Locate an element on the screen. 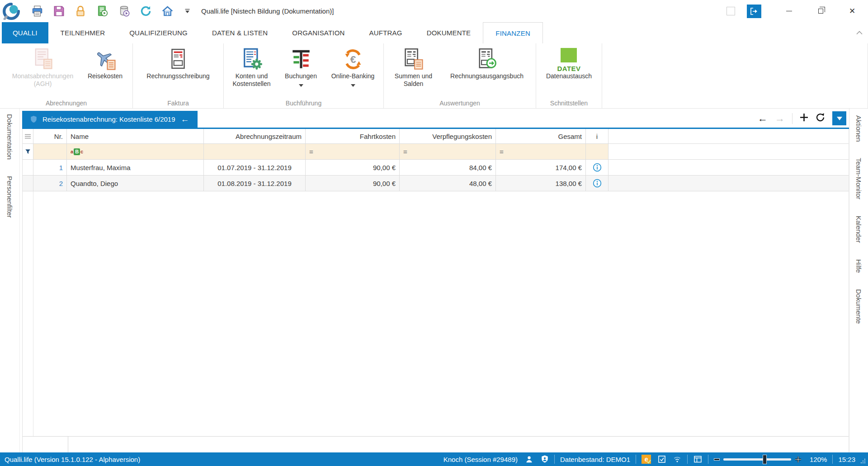  cell-name: Quandto, Diego is located at coordinates (136, 183).